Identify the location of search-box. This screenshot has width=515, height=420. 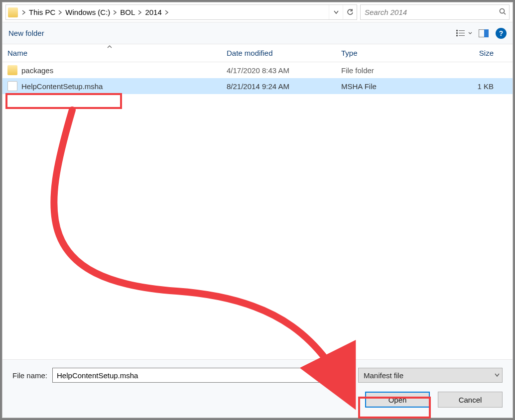
(435, 12).